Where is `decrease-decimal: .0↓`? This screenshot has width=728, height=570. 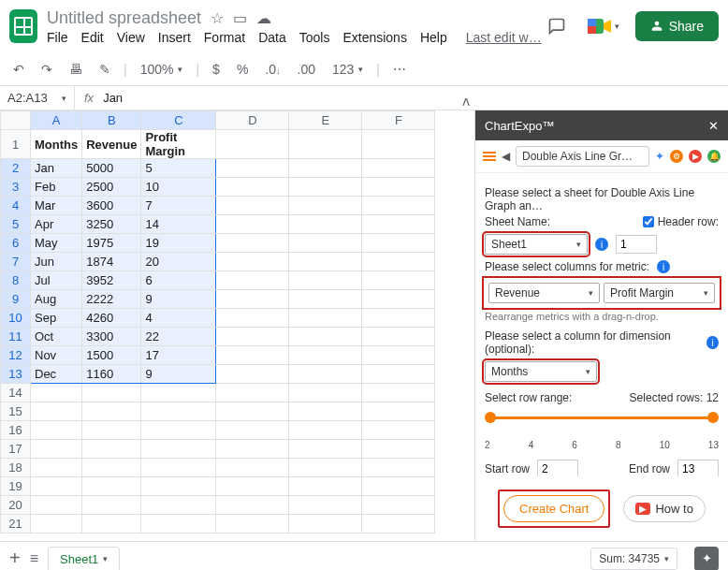 decrease-decimal: .0↓ is located at coordinates (272, 69).